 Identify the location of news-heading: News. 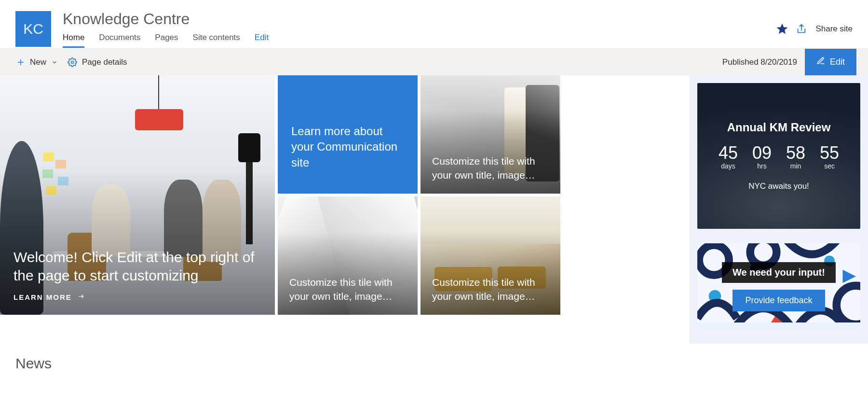
(434, 362).